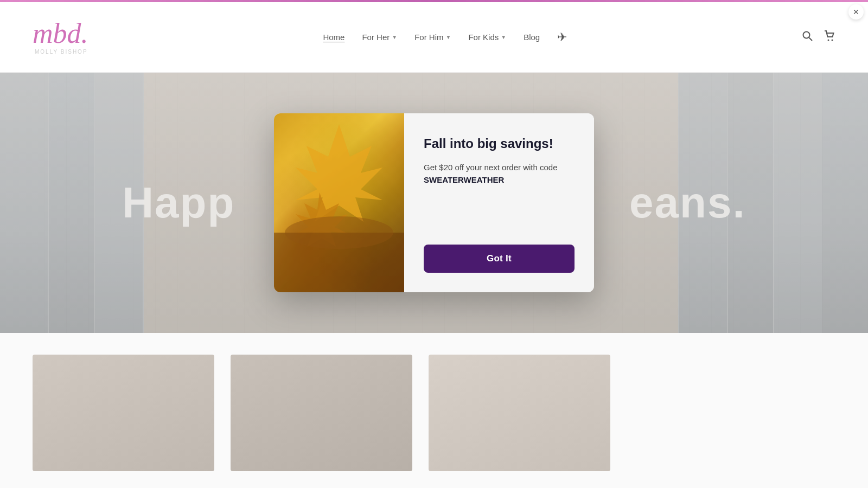  I want to click on logo: mbd. MOLLY BISHOP, so click(61, 37).